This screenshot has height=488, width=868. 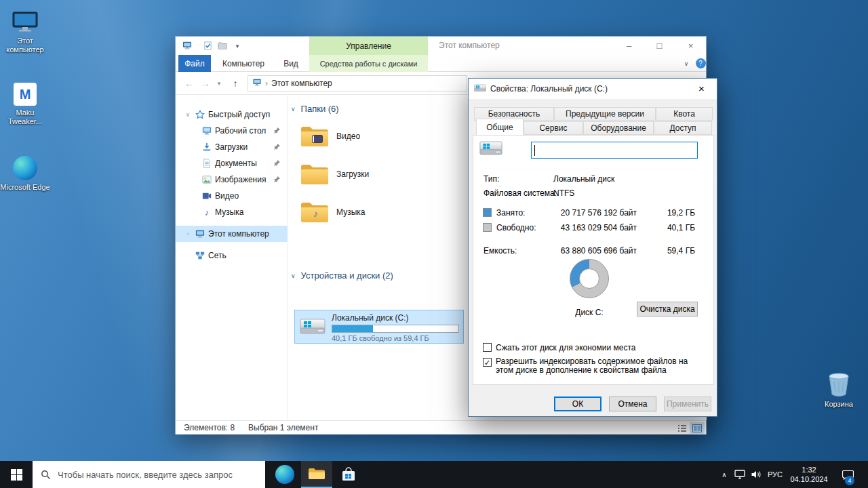 I want to click on used-label: Занято:, so click(x=511, y=213).